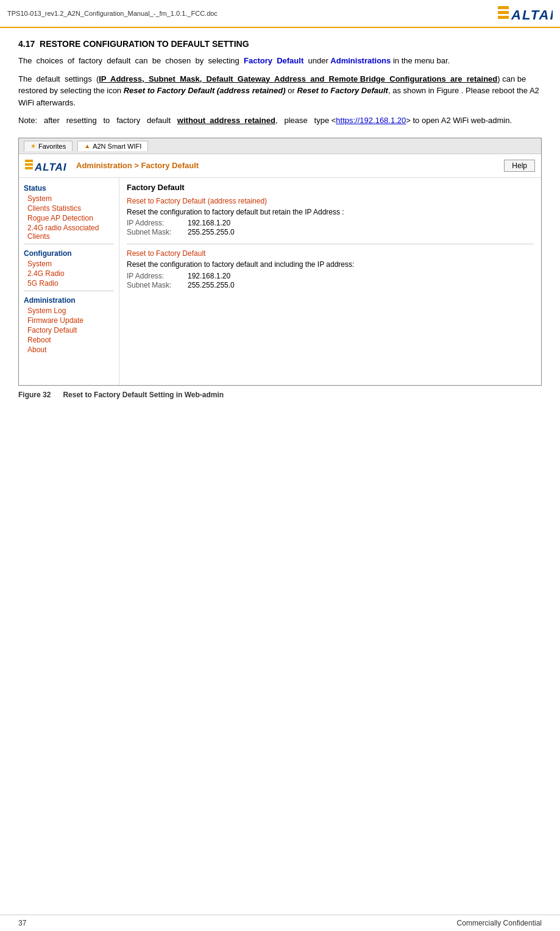 This screenshot has height=931, width=560. What do you see at coordinates (157, 223) in the screenshot?
I see `ip-label-1: IP Address:` at bounding box center [157, 223].